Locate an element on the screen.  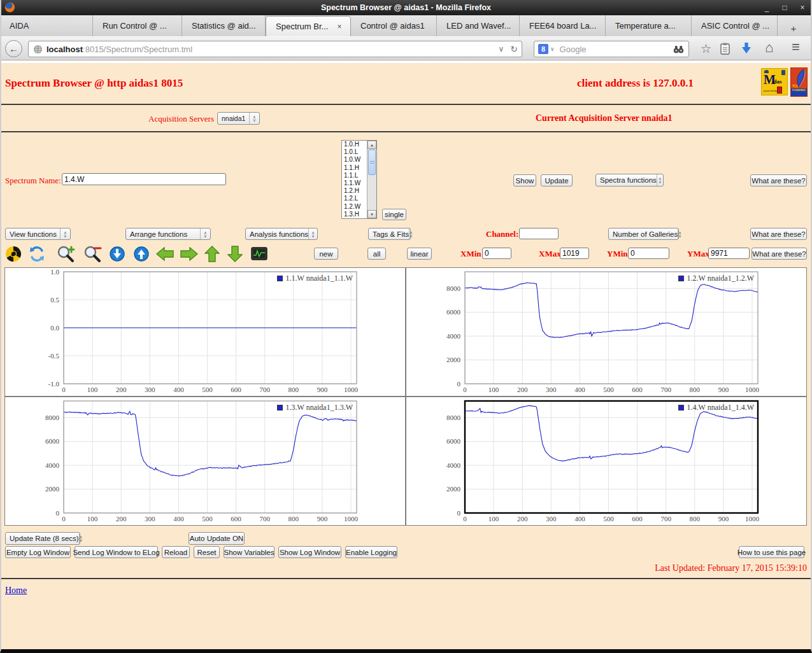
reload-icon: ↻ is located at coordinates (514, 49).